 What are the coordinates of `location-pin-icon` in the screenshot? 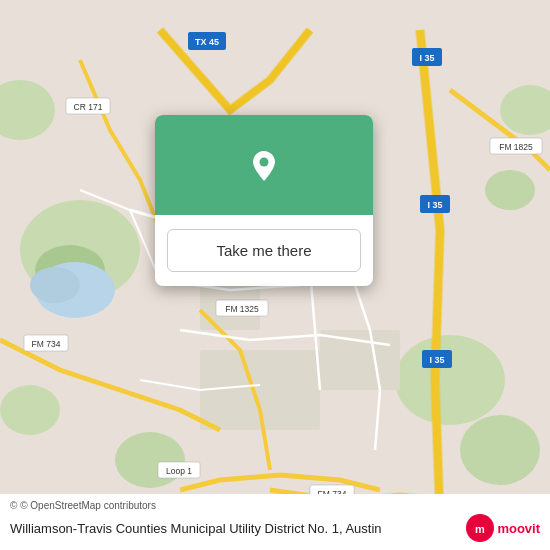 It's located at (264, 165).